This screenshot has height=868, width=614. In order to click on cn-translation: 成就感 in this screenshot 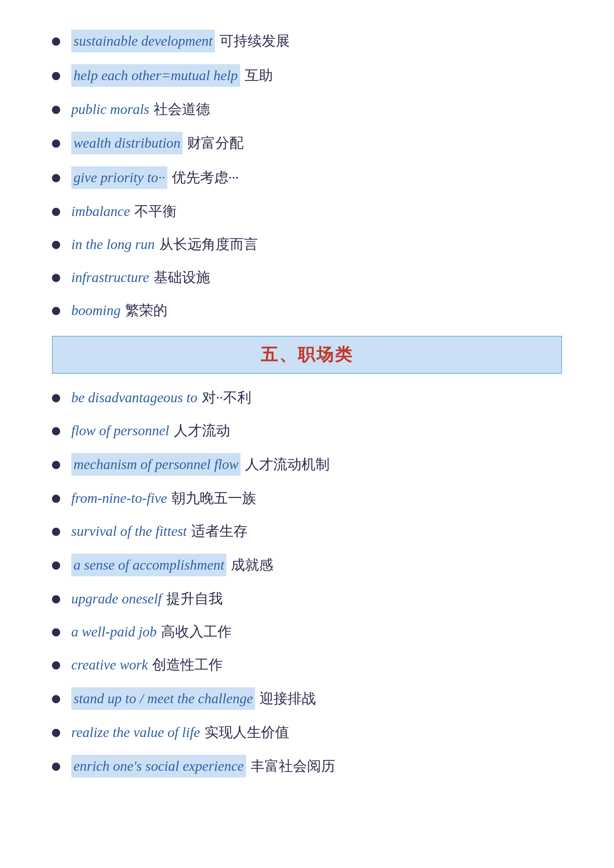, I will do `click(252, 565)`.